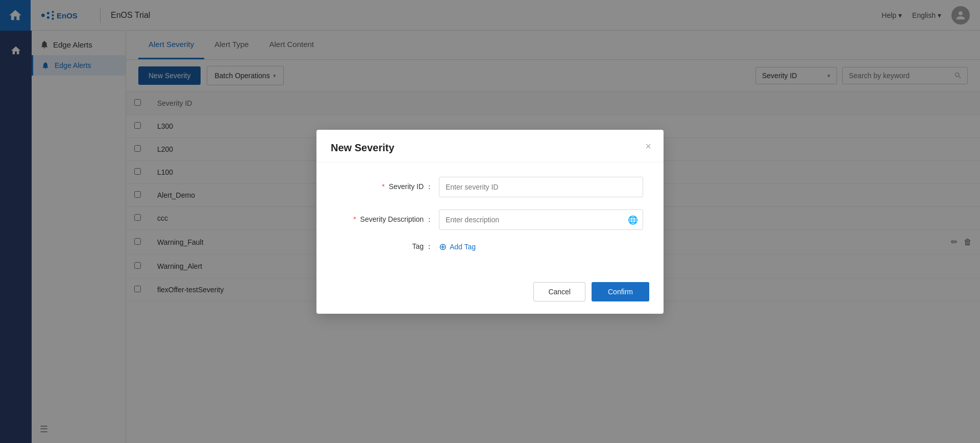 This screenshot has width=980, height=443. I want to click on severity-desc-row: * Severity Description ： 🌐, so click(490, 220).